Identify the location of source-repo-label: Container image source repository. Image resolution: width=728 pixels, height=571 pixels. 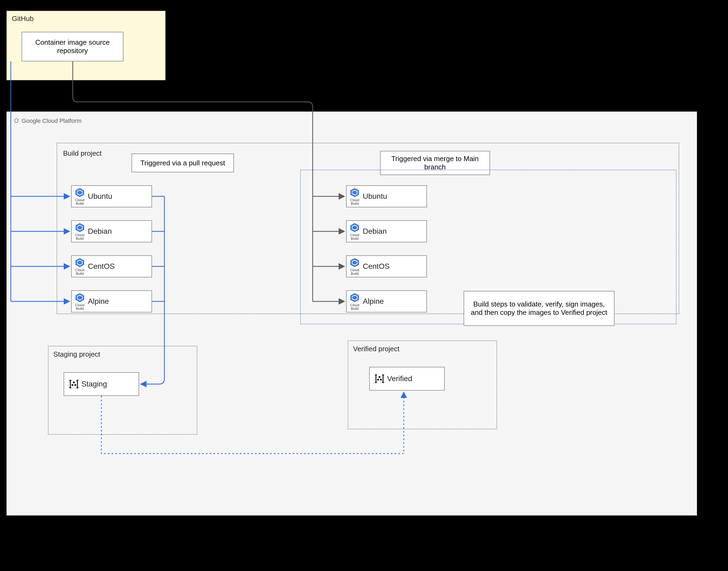
(73, 46).